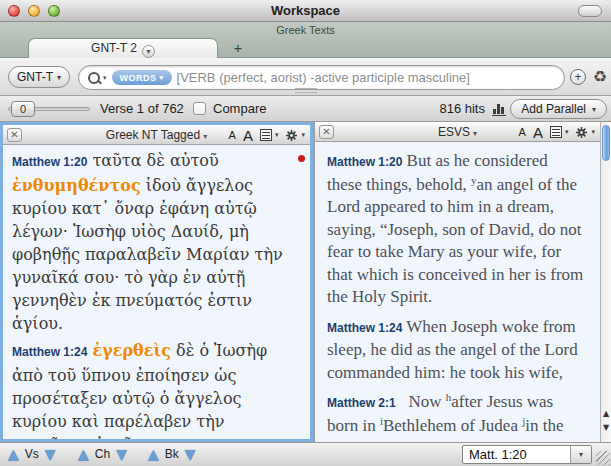  I want to click on verse-text: ἰδοὺ ἄγγελος κυρίου κατ᾽ ὄναρ ἐφάνη αὐτῷ…, so click(148, 254).